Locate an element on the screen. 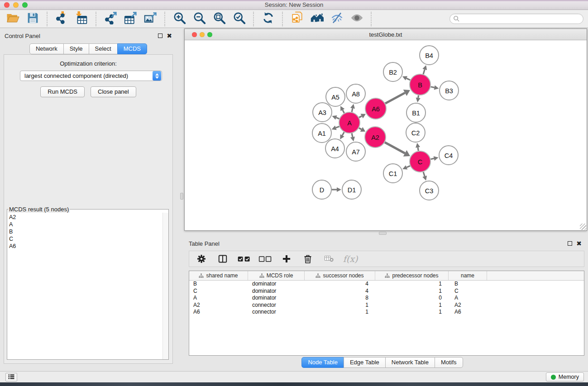 The image size is (588, 386). tab-mcds: MCDS is located at coordinates (132, 49).